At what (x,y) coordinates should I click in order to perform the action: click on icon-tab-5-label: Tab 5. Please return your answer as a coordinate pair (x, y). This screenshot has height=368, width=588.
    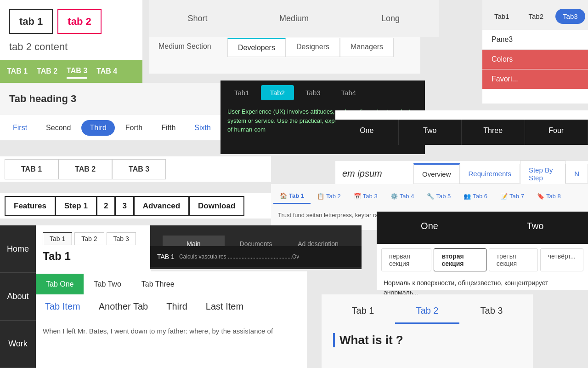
    Looking at the image, I should click on (443, 196).